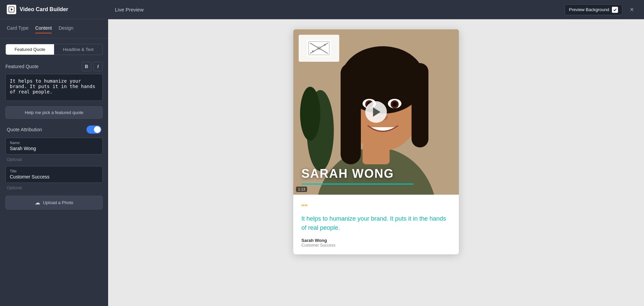 This screenshot has width=644, height=306. Describe the element at coordinates (58, 202) in the screenshot. I see `upload-label: Upload a Photo` at that location.